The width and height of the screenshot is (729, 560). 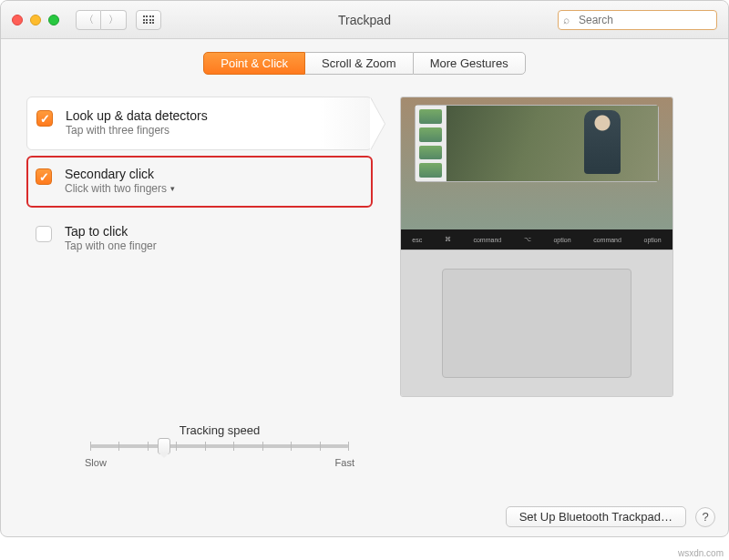 What do you see at coordinates (54, 20) in the screenshot?
I see `zoom-icon` at bounding box center [54, 20].